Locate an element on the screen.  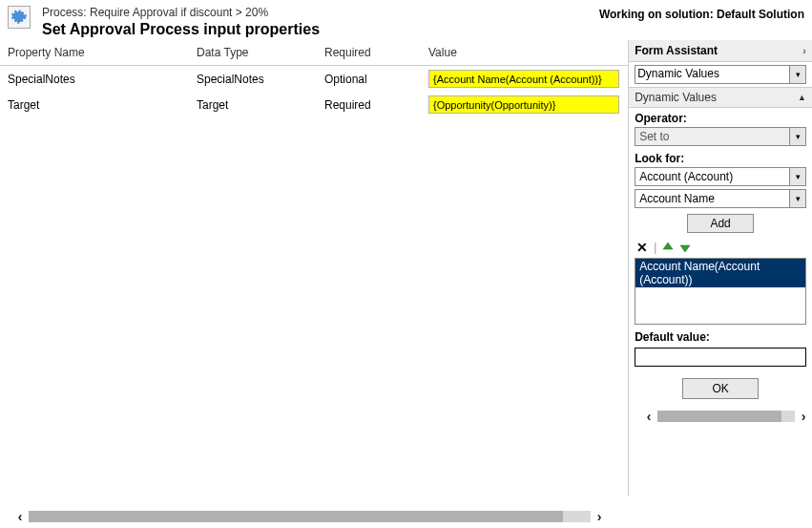
gear-icon is located at coordinates (19, 17).